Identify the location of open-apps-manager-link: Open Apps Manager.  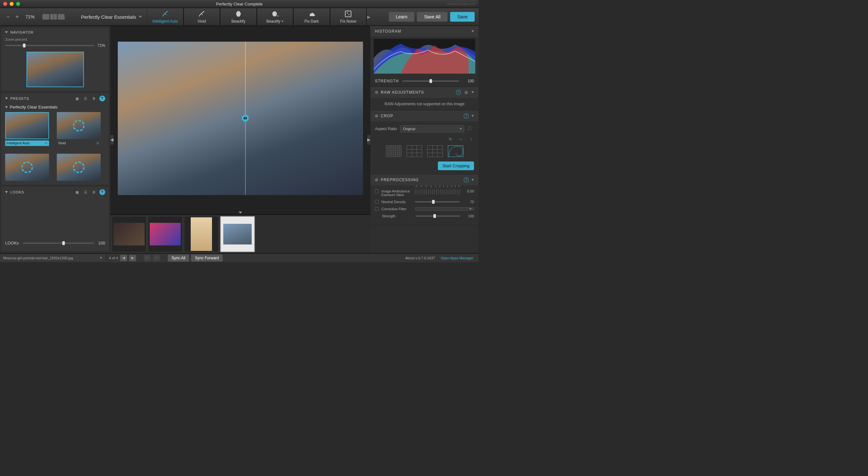
(457, 258).